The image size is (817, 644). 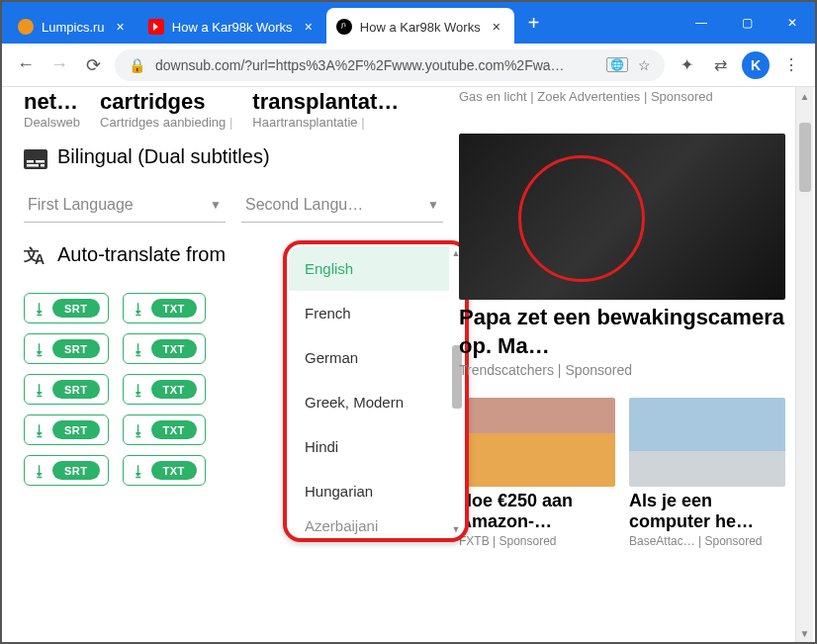 I want to click on forward-button: →, so click(x=59, y=65).